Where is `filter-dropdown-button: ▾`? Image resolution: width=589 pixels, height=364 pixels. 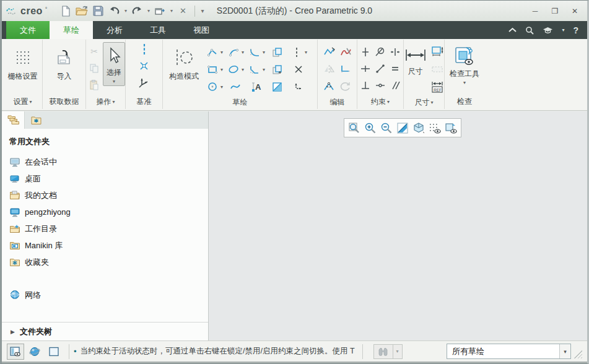 filter-dropdown-button: ▾ is located at coordinates (565, 352).